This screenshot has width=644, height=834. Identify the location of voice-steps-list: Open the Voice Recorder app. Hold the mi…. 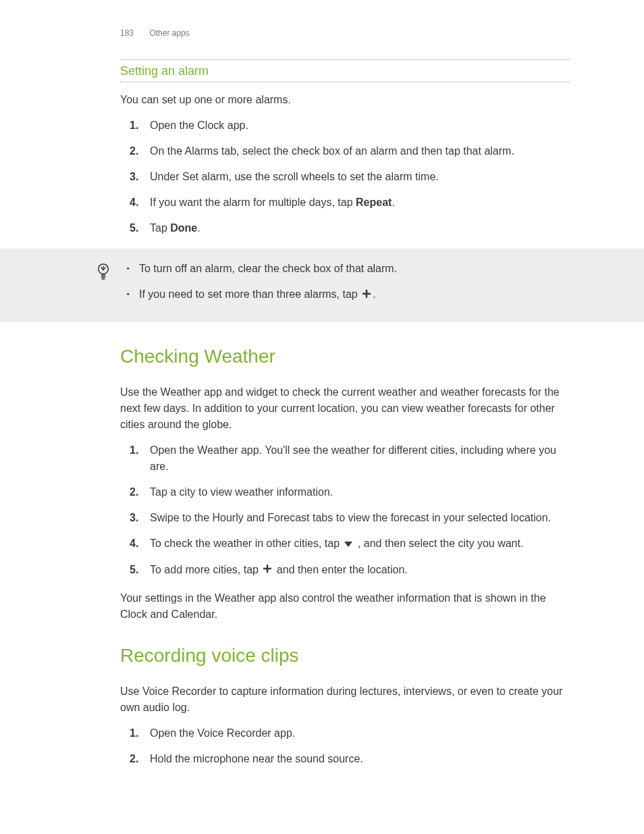
(345, 746).